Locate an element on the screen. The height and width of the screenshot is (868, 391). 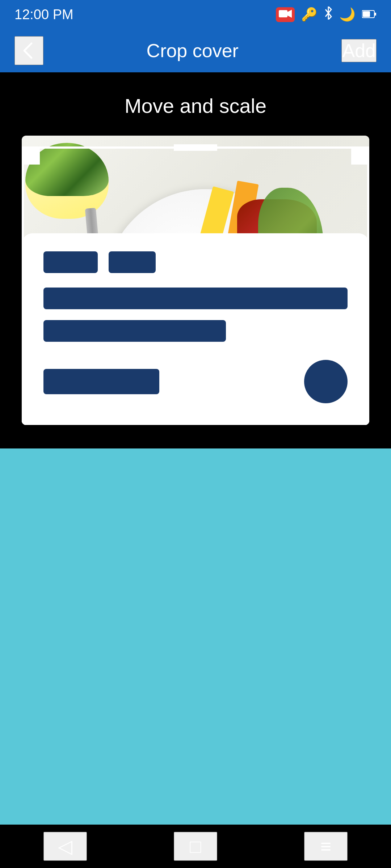
app-bar: Crop cover Add is located at coordinates (196, 51).